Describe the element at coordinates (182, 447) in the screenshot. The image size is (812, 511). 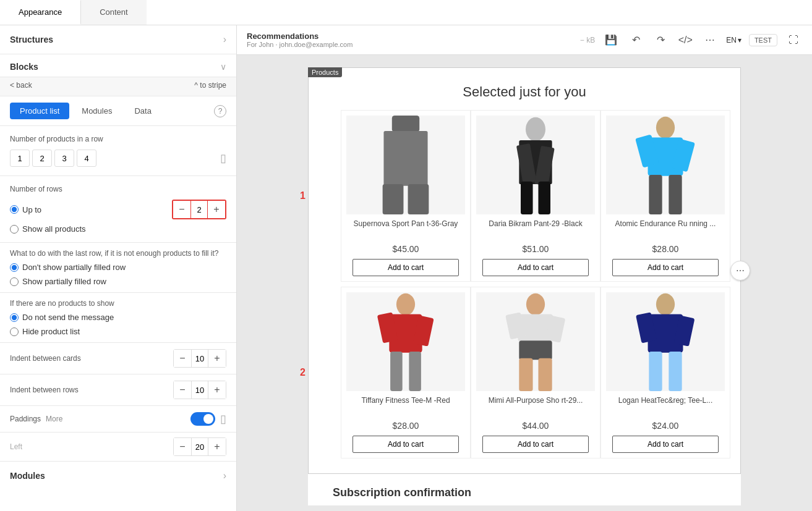
I see `paddings-decrement-btn: −` at that location.